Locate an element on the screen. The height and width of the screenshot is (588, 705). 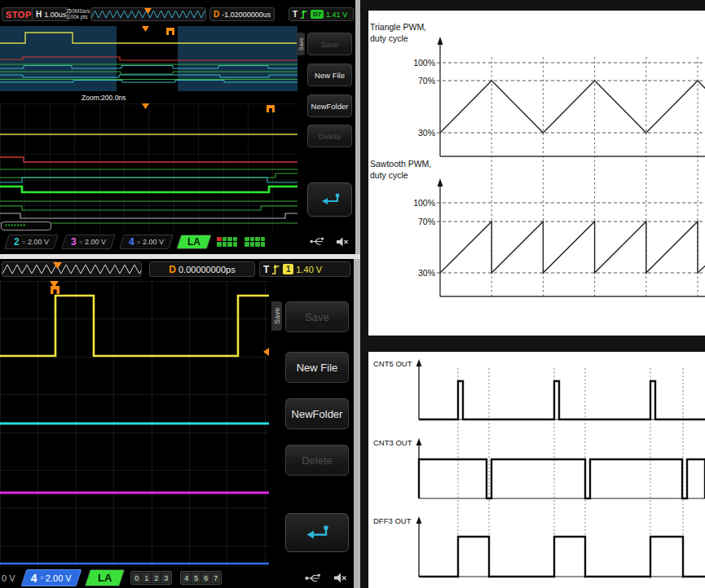
channel-number: 2 is located at coordinates (16, 242).